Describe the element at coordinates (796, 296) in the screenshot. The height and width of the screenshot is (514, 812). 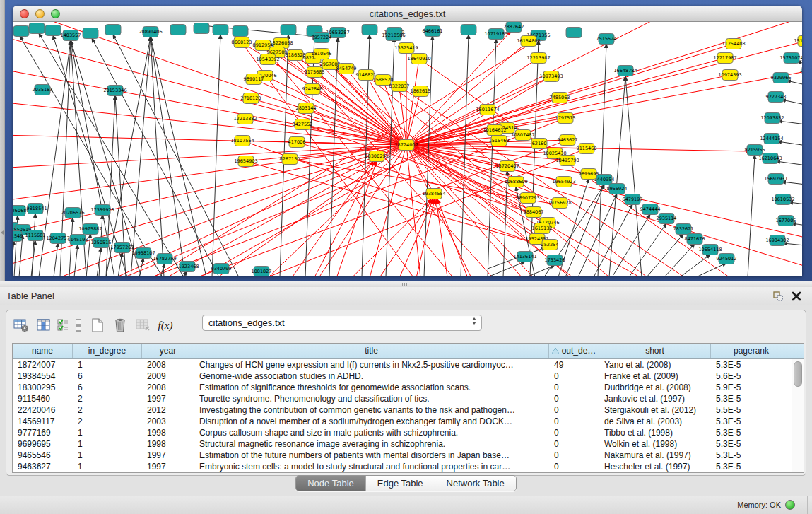
I see `close-panel-icon` at that location.